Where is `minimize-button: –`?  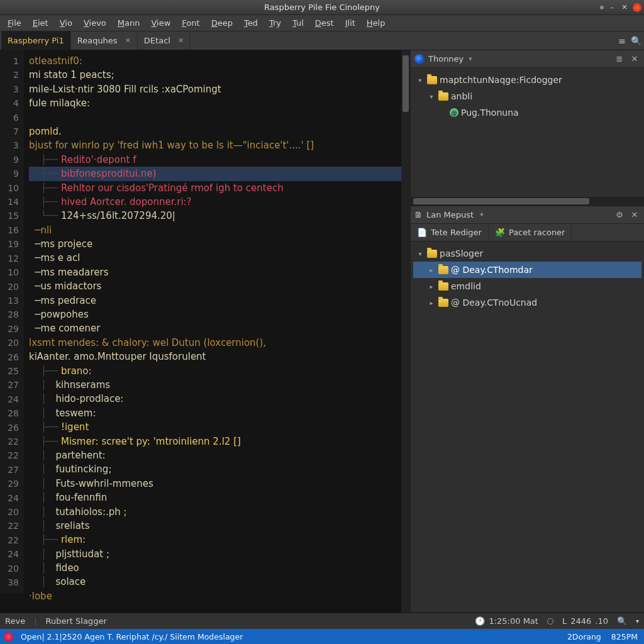
minimize-button: – is located at coordinates (612, 8).